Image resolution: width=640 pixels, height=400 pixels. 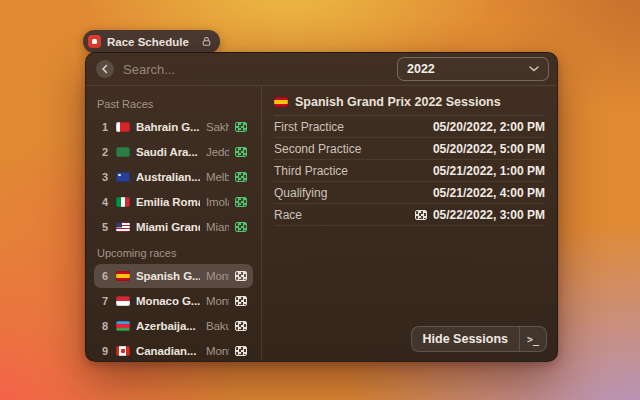 I want to click on lock-icon, so click(x=204, y=42).